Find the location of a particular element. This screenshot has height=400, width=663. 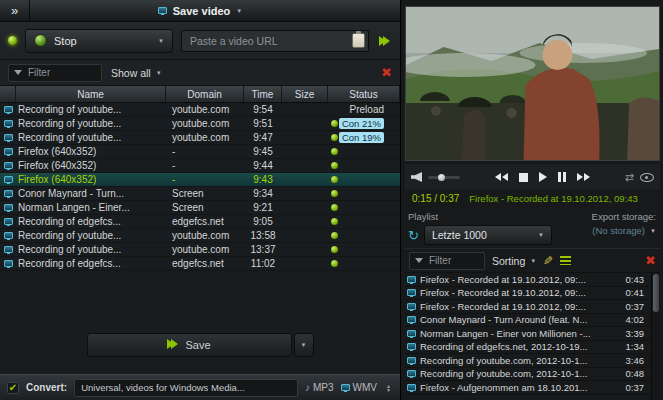

mp3-toggle: ♪ MP3 is located at coordinates (320, 388).